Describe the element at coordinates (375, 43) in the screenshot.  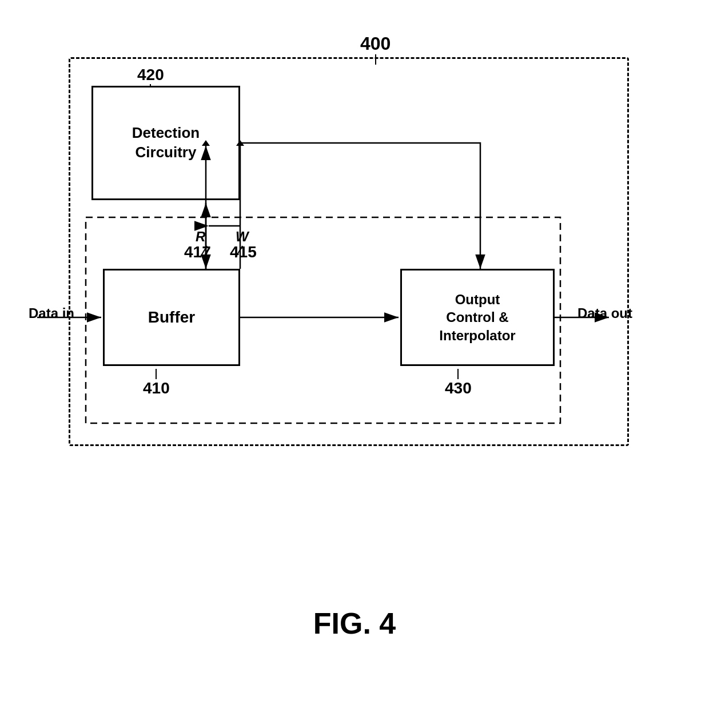
I see `label-400: 400` at that location.